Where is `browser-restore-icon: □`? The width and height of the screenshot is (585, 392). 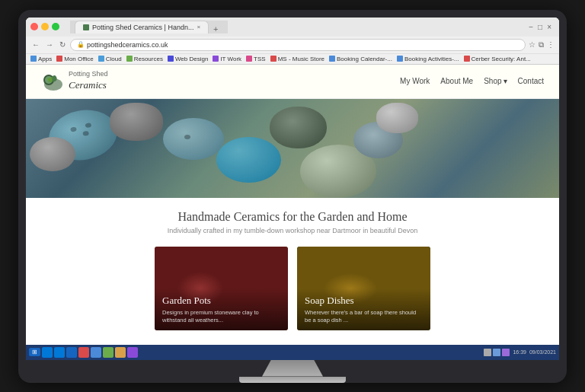 browser-restore-icon: □ is located at coordinates (540, 27).